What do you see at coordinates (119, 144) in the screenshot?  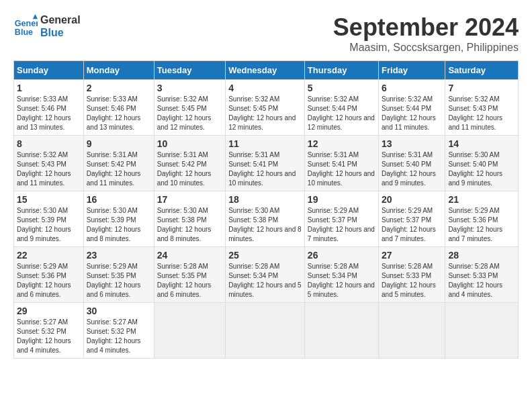 I see `day-number: 9` at bounding box center [119, 144].